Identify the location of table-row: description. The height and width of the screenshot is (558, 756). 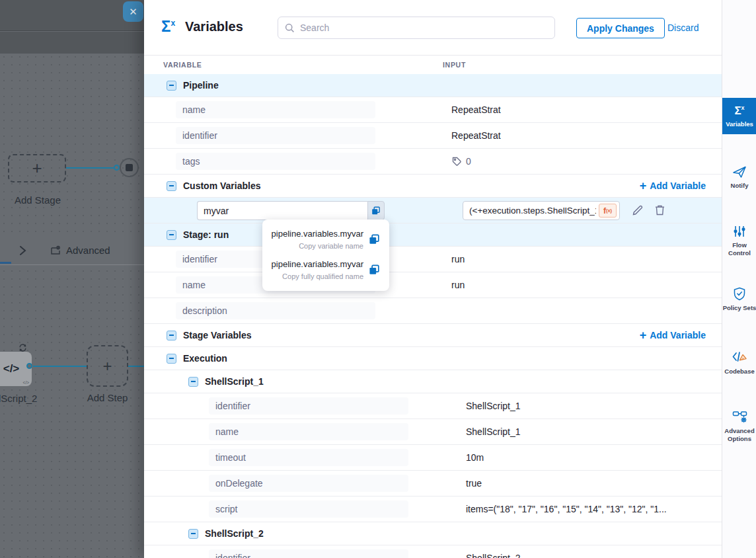
(433, 311).